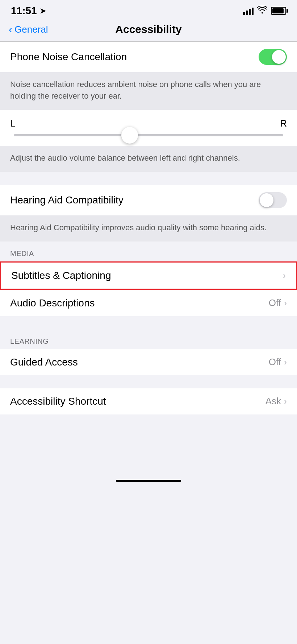 The height and width of the screenshot is (644, 297). I want to click on status-time: 11:51, so click(24, 11).